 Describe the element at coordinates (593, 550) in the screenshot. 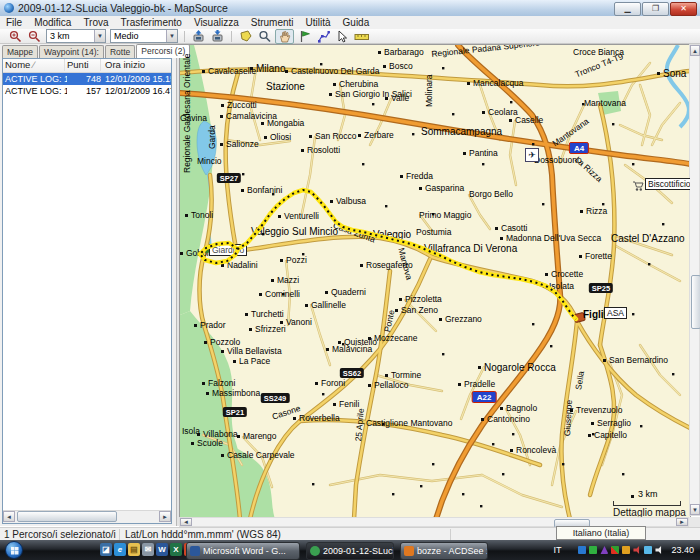

I see `battery-icon` at that location.